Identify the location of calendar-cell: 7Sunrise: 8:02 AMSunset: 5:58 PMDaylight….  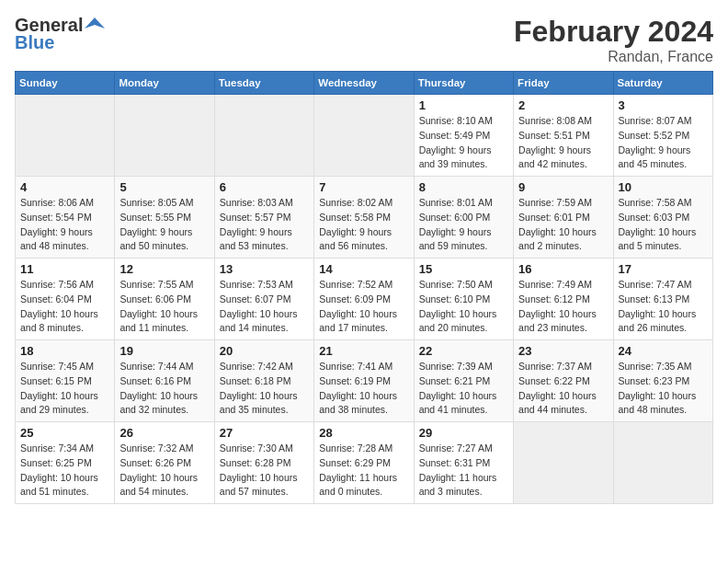
(364, 217).